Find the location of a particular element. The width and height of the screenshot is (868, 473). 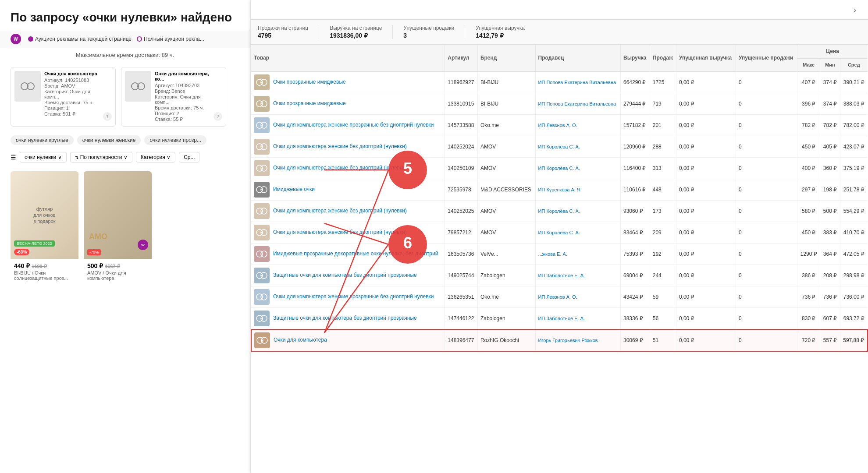

product-img-2: -70% W AMO is located at coordinates (117, 215).